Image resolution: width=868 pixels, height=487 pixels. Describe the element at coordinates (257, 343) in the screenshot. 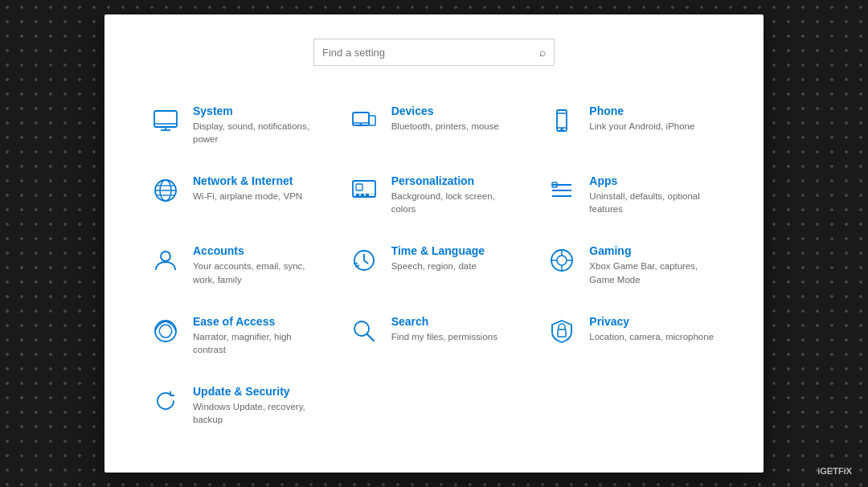

I see `settings-subtitle-ease: Narrator, magnifier, high contrast` at that location.